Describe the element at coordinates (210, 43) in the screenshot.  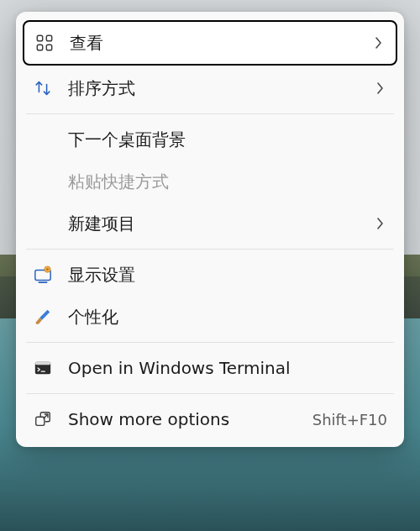
I see `menu-item-view: 查看` at that location.